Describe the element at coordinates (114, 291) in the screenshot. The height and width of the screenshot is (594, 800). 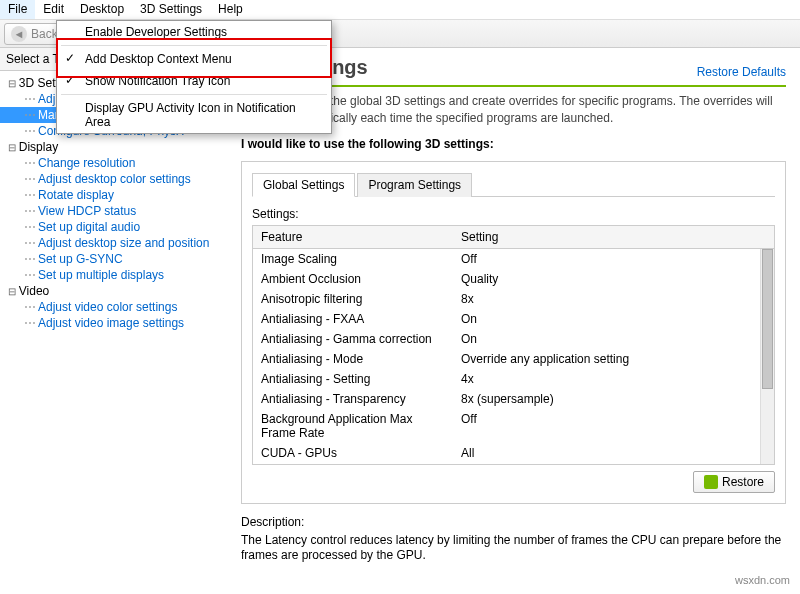
I see `tree-group-video: Video` at that location.